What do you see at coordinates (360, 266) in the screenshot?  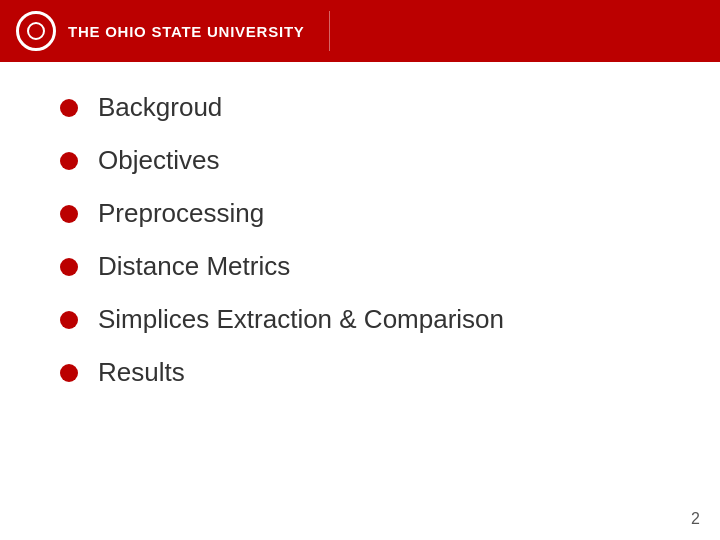 I see `bullet-item-4: Distance Metrics` at bounding box center [360, 266].